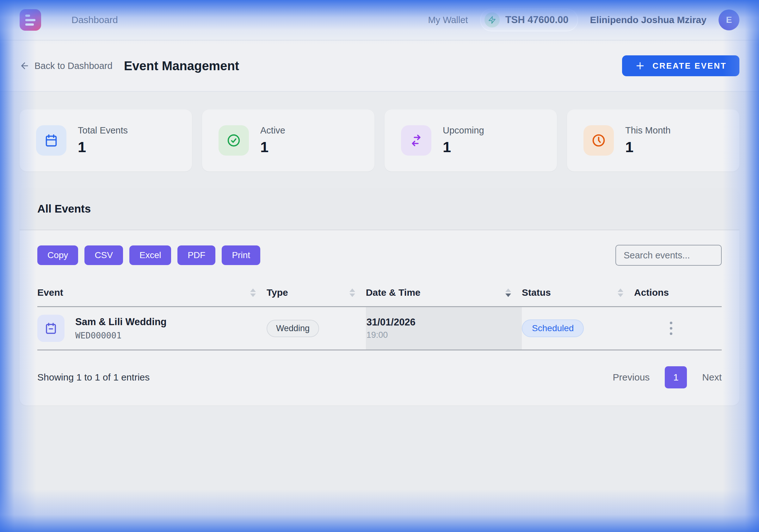 The width and height of the screenshot is (759, 532). Describe the element at coordinates (106, 140) in the screenshot. I see `stat-card-total-events: Total Events 1` at that location.